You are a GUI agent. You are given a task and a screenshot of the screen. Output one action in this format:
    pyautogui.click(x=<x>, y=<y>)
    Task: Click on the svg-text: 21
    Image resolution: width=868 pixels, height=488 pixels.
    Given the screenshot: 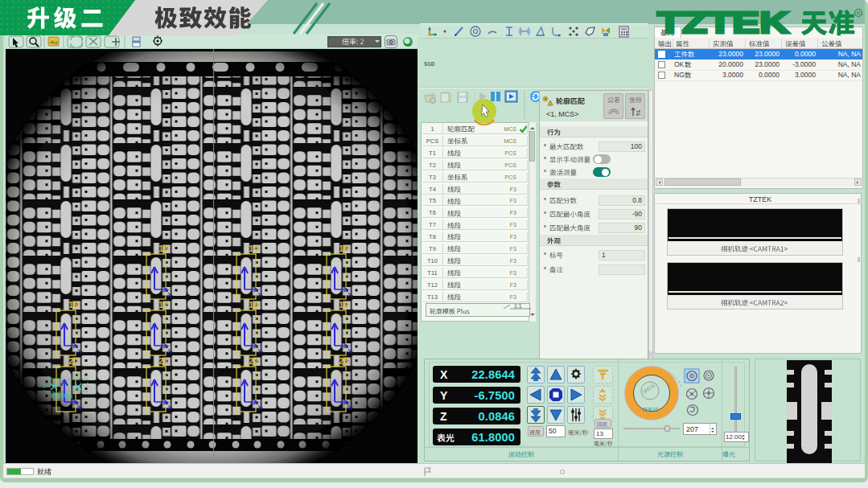 What is the action you would take?
    pyautogui.click(x=163, y=361)
    